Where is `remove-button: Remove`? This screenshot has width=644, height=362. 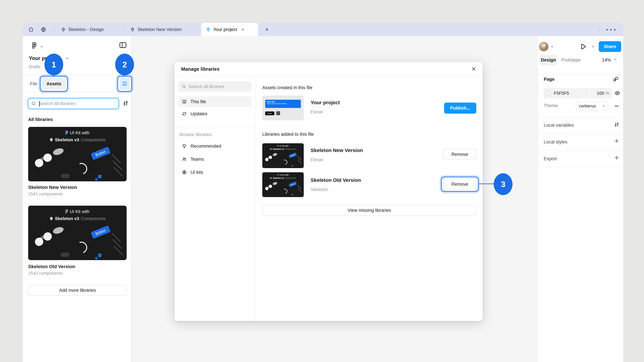
remove-button: Remove is located at coordinates (460, 154).